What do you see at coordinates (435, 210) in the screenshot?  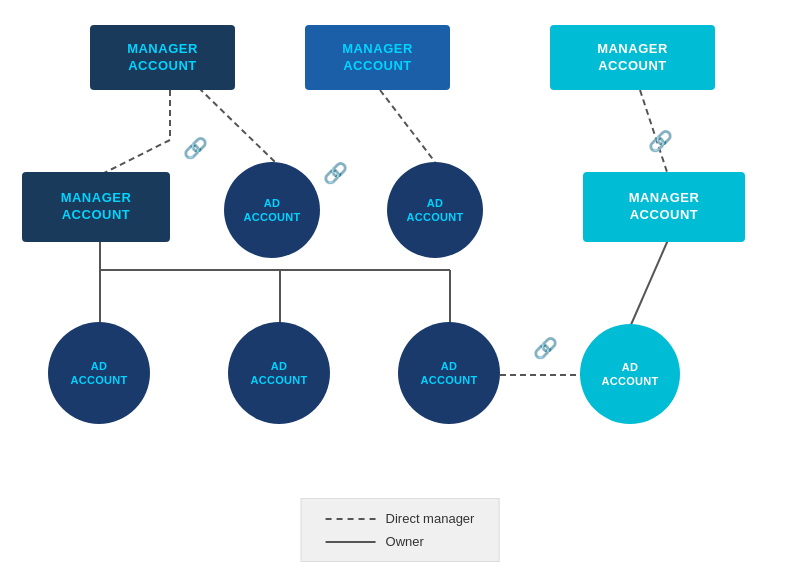 I see `ad-circle-mid-center: ADACCOUNT` at bounding box center [435, 210].